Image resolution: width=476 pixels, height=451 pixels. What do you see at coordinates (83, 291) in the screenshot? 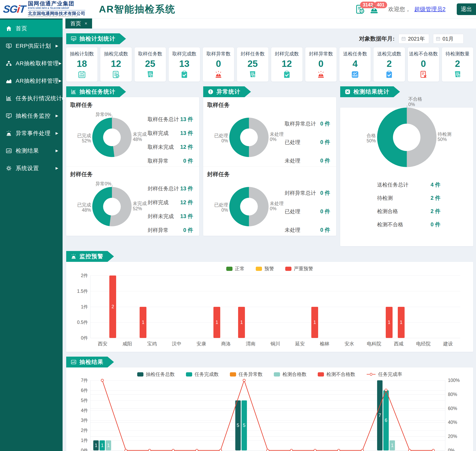
I see `y-axis-tick: 1.5件` at bounding box center [83, 291].